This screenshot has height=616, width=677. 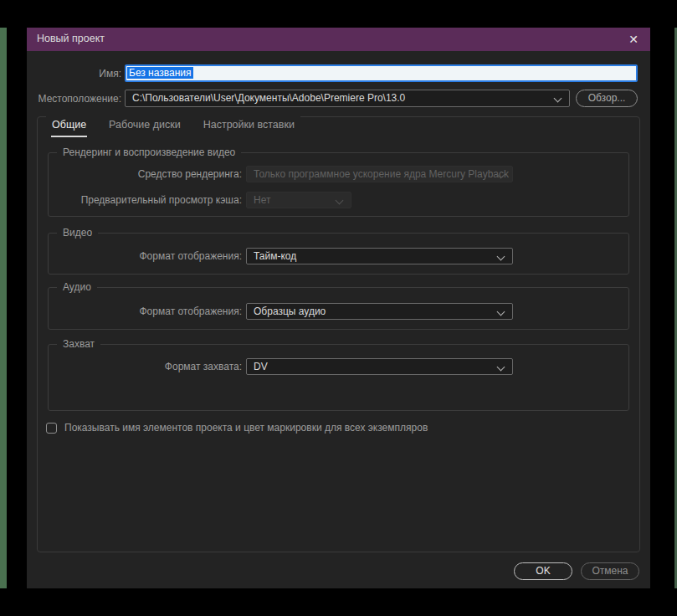 What do you see at coordinates (633, 39) in the screenshot?
I see `close-icon: ✕` at bounding box center [633, 39].